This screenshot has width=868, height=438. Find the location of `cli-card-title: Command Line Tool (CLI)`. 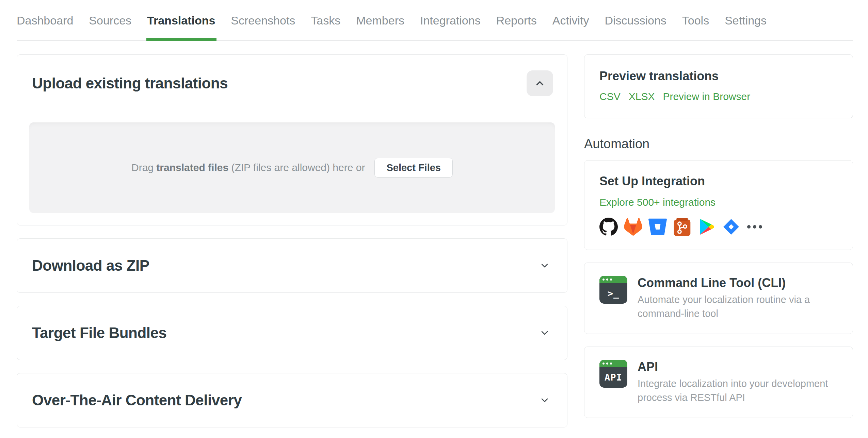

cli-card-title: Command Line Tool (CLI) is located at coordinates (738, 283).